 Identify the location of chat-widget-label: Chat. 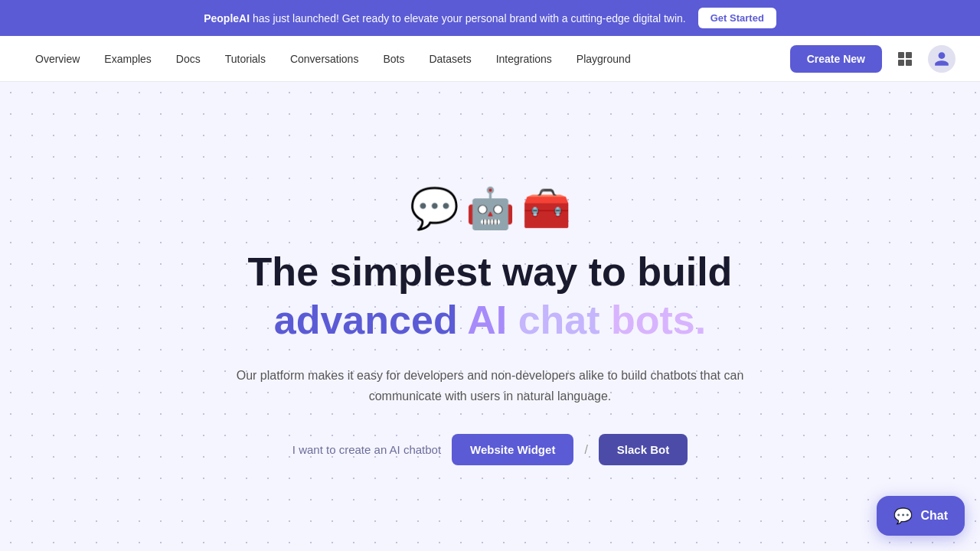
(934, 516).